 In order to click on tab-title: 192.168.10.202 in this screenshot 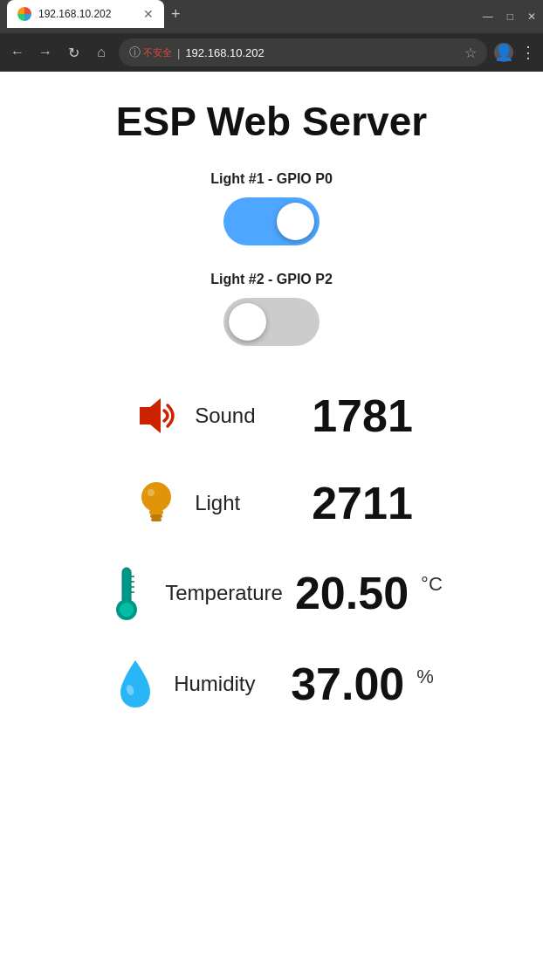, I will do `click(87, 14)`.